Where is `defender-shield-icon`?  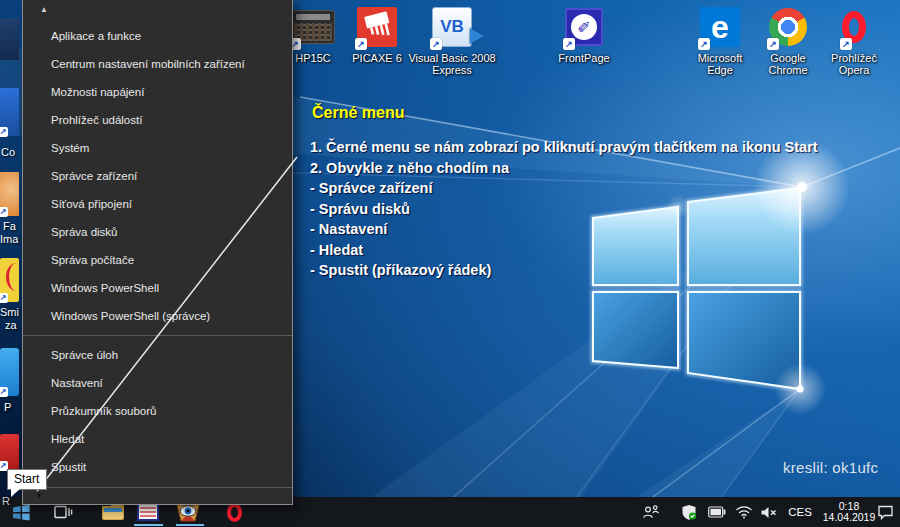
defender-shield-icon is located at coordinates (690, 512).